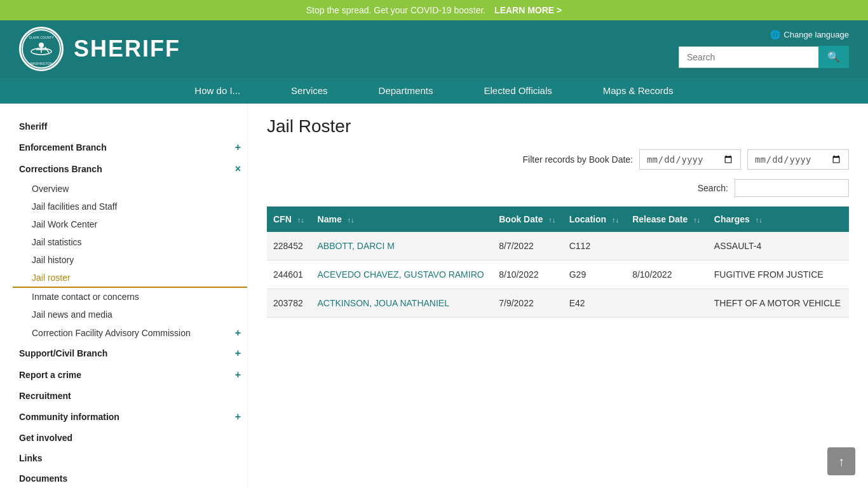 This screenshot has height=488, width=868. I want to click on sidebar-item-documents: Documents, so click(130, 478).